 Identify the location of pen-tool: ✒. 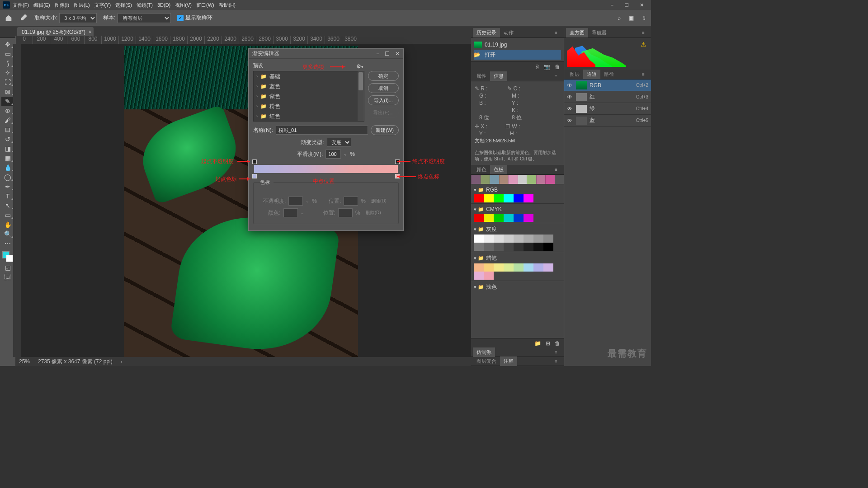
(8, 187).